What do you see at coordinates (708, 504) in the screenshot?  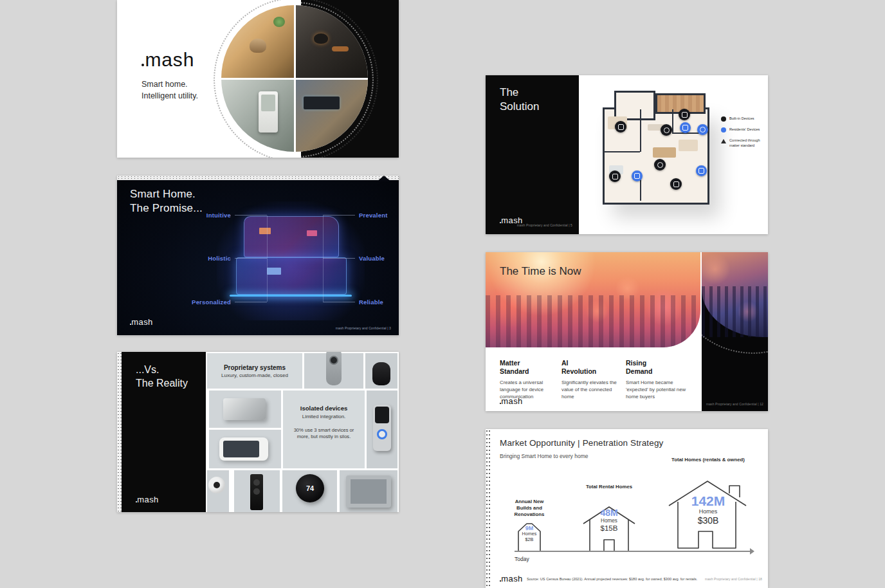 I see `house-large-total-homes: Total Homes (rentals & owned) 142M Homes…` at bounding box center [708, 504].